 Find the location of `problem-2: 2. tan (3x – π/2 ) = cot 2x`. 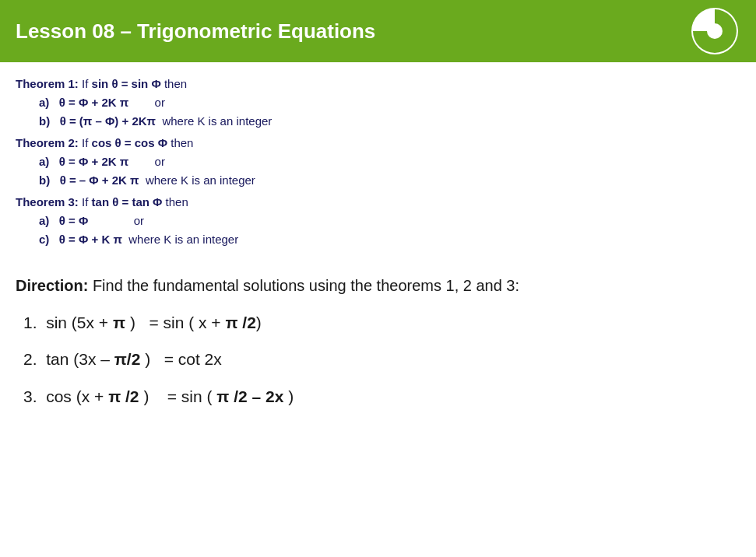

problem-2: 2. tan (3x – π/2 ) = cot 2x is located at coordinates (378, 359).